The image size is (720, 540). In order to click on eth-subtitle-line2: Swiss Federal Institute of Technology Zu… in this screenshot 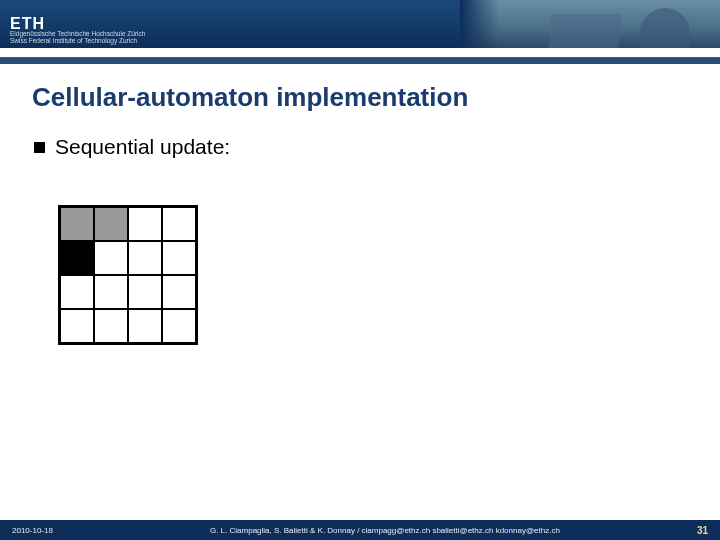, I will do `click(74, 40)`.